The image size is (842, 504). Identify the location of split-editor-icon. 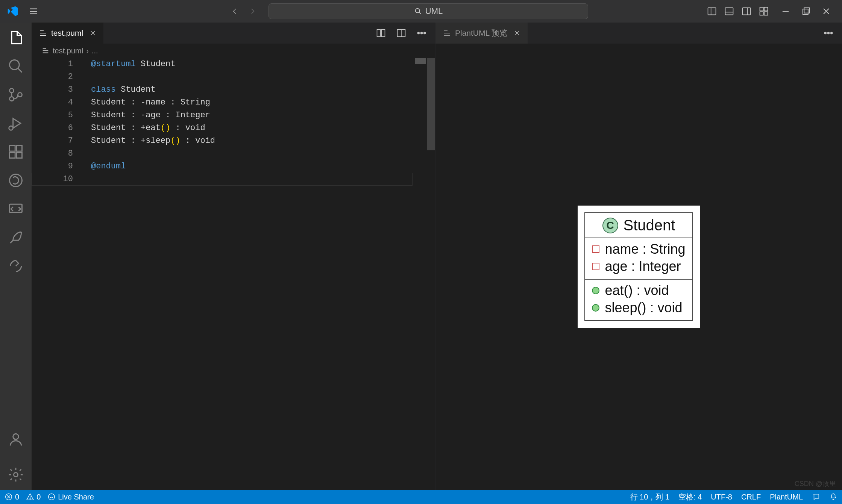
(401, 33).